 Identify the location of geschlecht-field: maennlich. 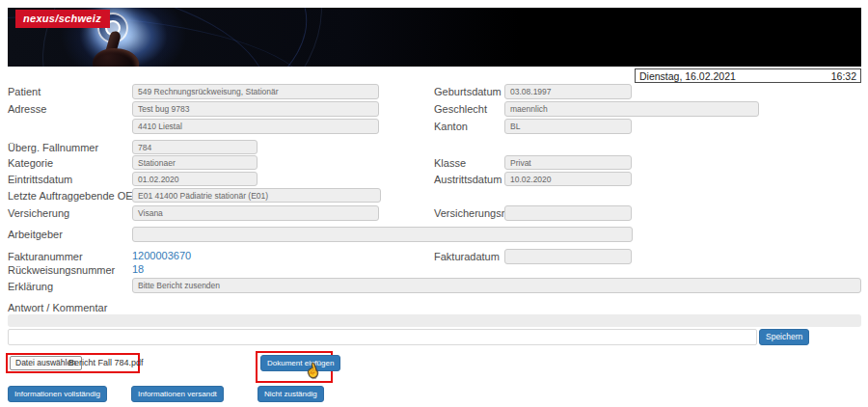
(632, 109).